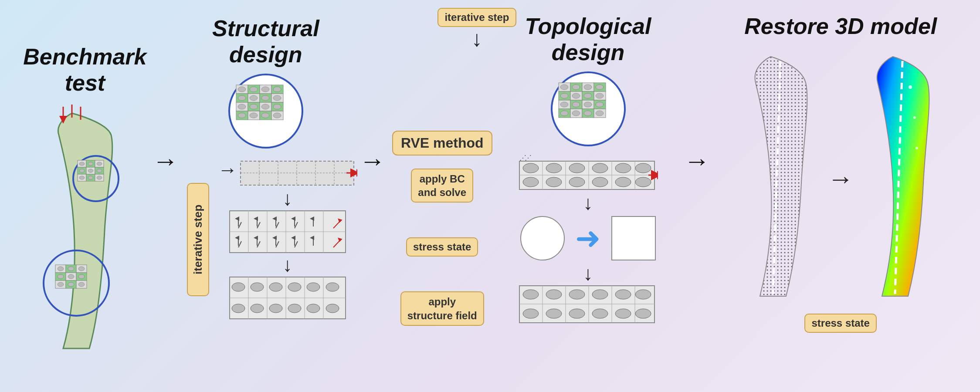 The height and width of the screenshot is (392, 980). What do you see at coordinates (841, 179) in the screenshot?
I see `restore-arrow: →` at bounding box center [841, 179].